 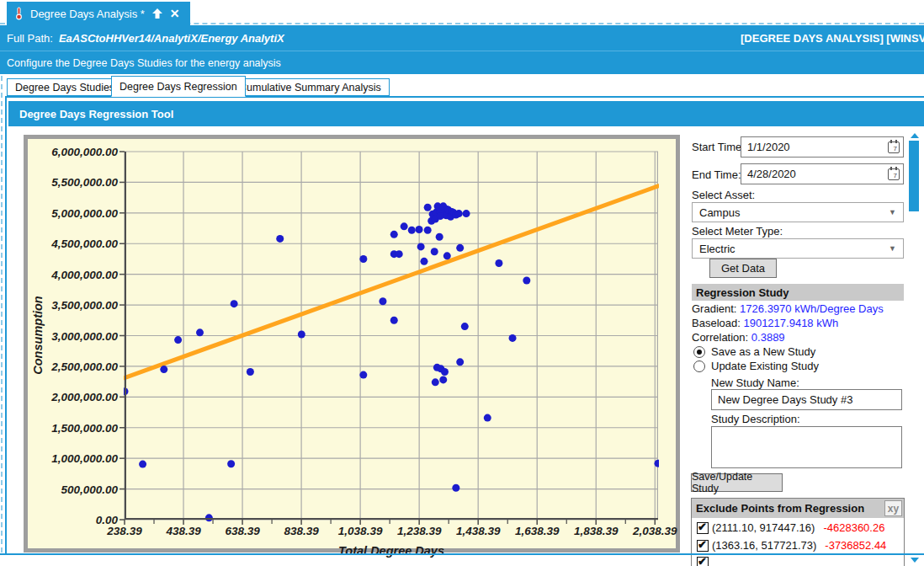 I want to click on y-axis-tick-labels: 0.00500,000.001,000,000.001,500,000.002,…, so click(x=72, y=335).